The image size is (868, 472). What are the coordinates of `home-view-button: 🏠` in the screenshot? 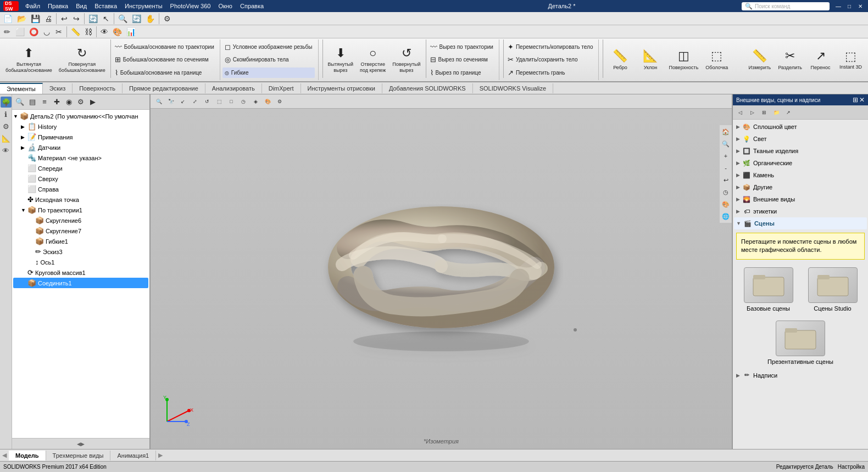 It's located at (726, 132).